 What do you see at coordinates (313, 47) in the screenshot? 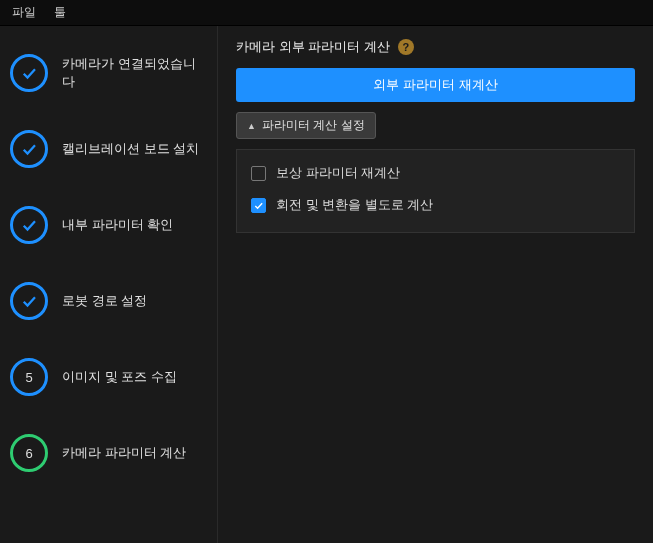
I see `main-title: 카메라 외부 파라미터 계산` at bounding box center [313, 47].